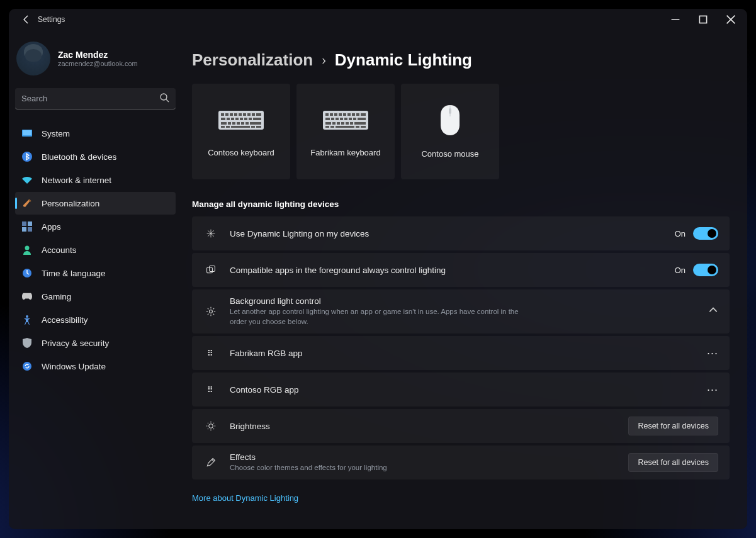 This screenshot has height=538, width=756. What do you see at coordinates (250, 427) in the screenshot?
I see `row-title: Brightness` at bounding box center [250, 427].